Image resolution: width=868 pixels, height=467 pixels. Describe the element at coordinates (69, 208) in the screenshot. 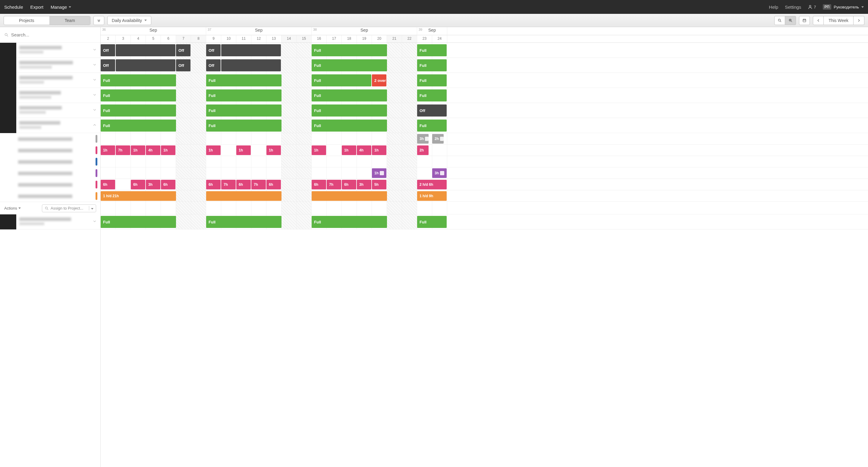

I see `assign-project-select: Assign to Project...` at that location.